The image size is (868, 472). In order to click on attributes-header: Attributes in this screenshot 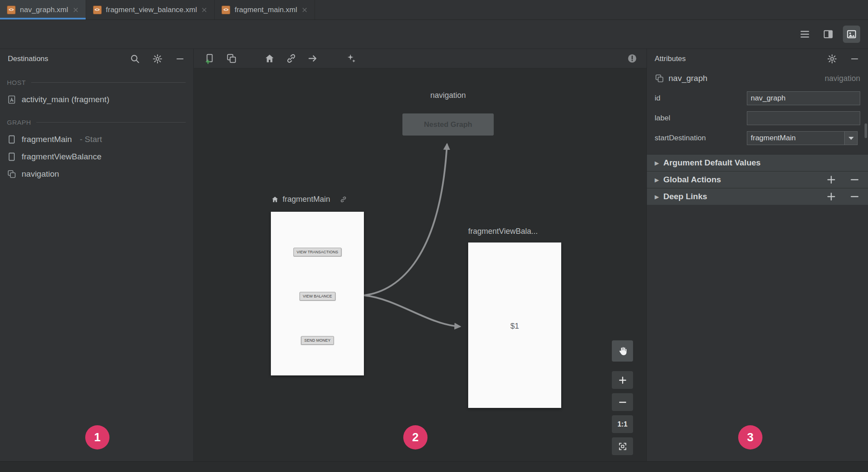, I will do `click(757, 59)`.